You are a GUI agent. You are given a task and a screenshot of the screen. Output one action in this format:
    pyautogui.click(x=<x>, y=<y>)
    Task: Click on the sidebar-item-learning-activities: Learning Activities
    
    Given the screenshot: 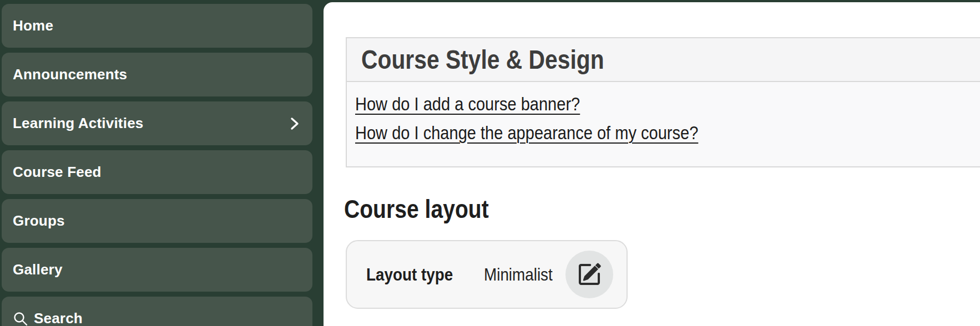 What is the action you would take?
    pyautogui.click(x=157, y=123)
    